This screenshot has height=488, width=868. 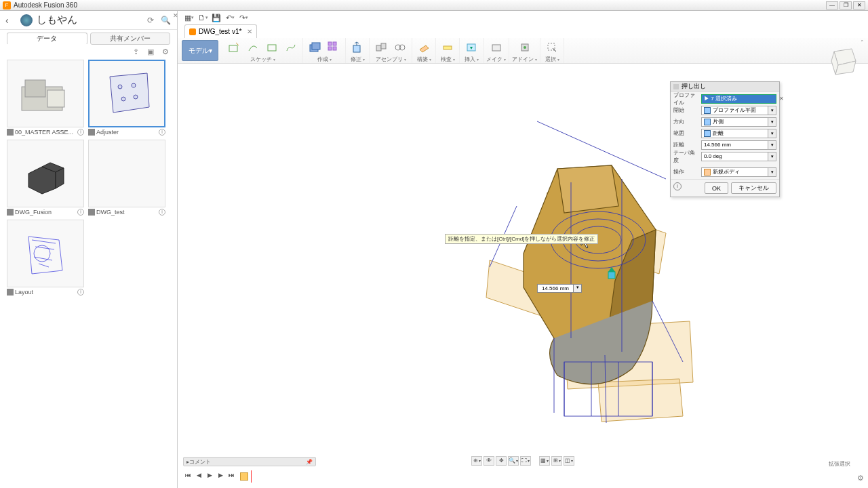 I want to click on spline-icon, so click(x=291, y=47).